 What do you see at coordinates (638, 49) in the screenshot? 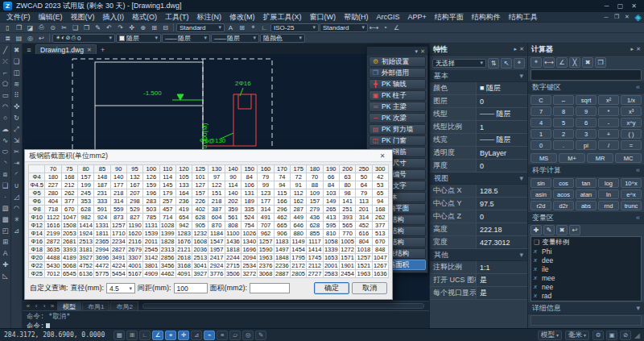
I see `panel-close-icon: ✕` at bounding box center [638, 49].